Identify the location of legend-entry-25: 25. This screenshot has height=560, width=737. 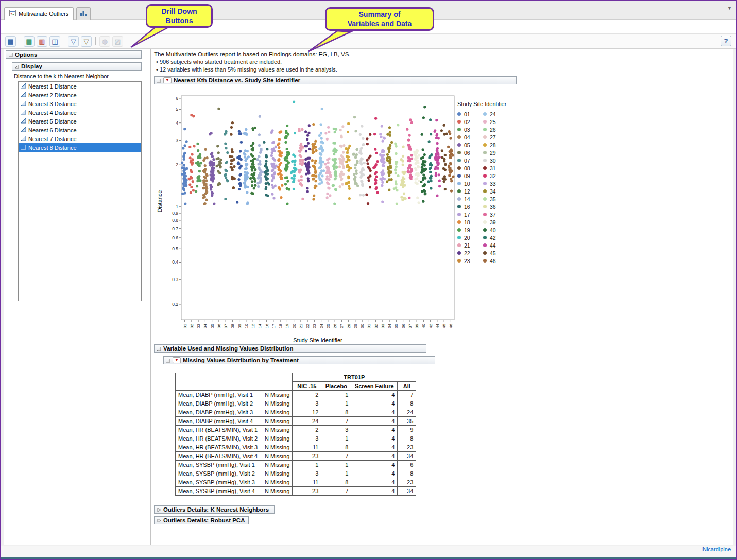
(496, 121).